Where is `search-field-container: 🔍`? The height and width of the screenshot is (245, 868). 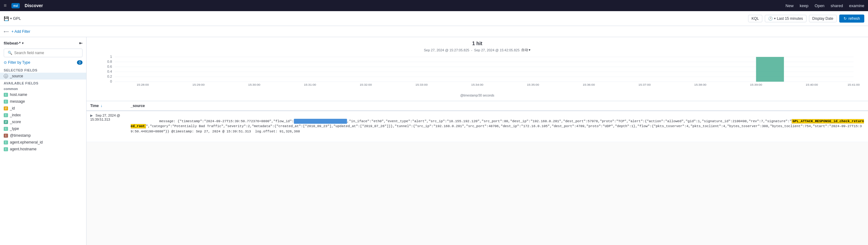 search-field-container: 🔍 is located at coordinates (43, 53).